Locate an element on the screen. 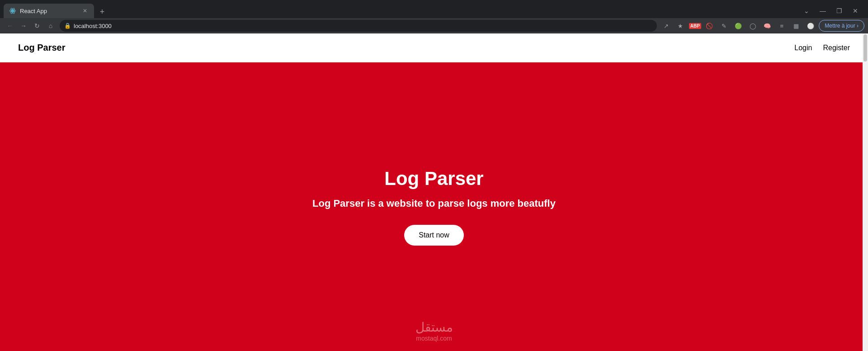  home-button: ⌂ is located at coordinates (51, 26).